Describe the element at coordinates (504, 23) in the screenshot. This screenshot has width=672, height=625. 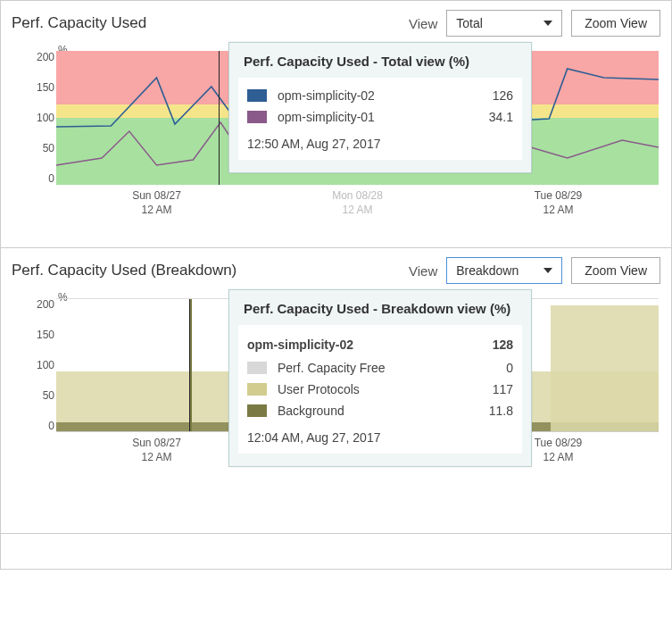
I see `view-select-total: Total` at that location.